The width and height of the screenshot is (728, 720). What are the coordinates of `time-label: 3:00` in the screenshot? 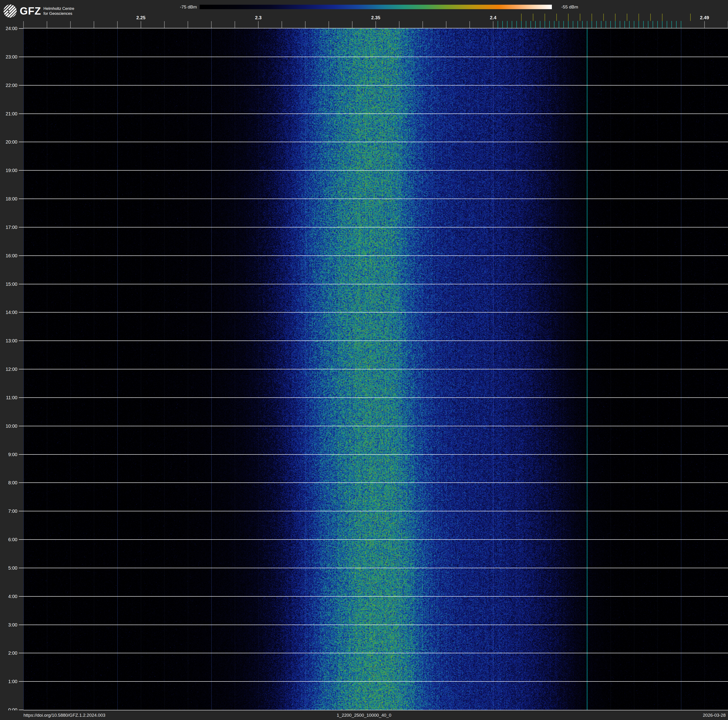 It's located at (9, 625).